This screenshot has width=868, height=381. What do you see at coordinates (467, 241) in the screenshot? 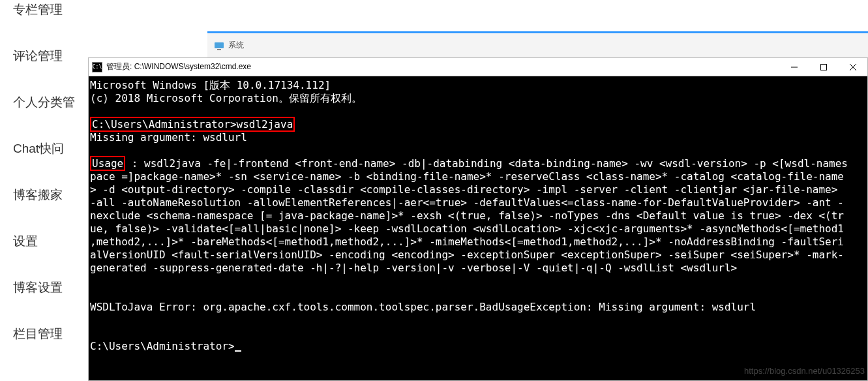
I see `cmd-usage-l7: ,method2,...]>* -bareMethods<[=method1,m…` at bounding box center [467, 241].